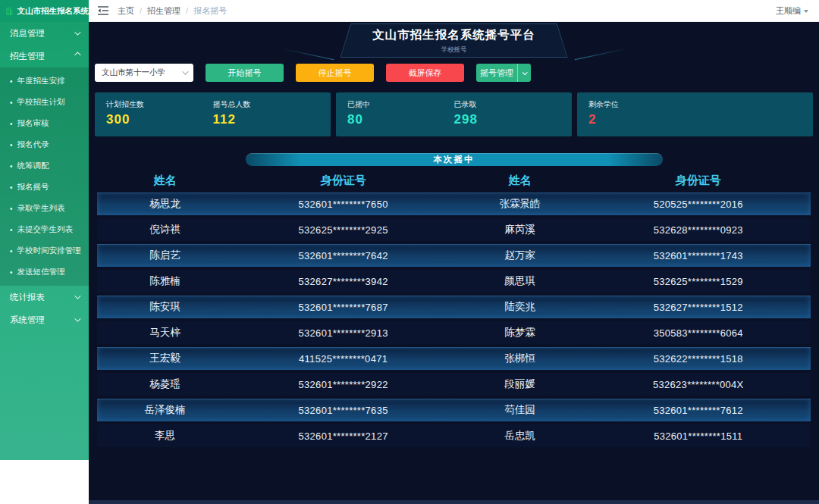 This screenshot has width=819, height=504. Describe the element at coordinates (508, 105) in the screenshot. I see `stat-label: 已录取` at that location.